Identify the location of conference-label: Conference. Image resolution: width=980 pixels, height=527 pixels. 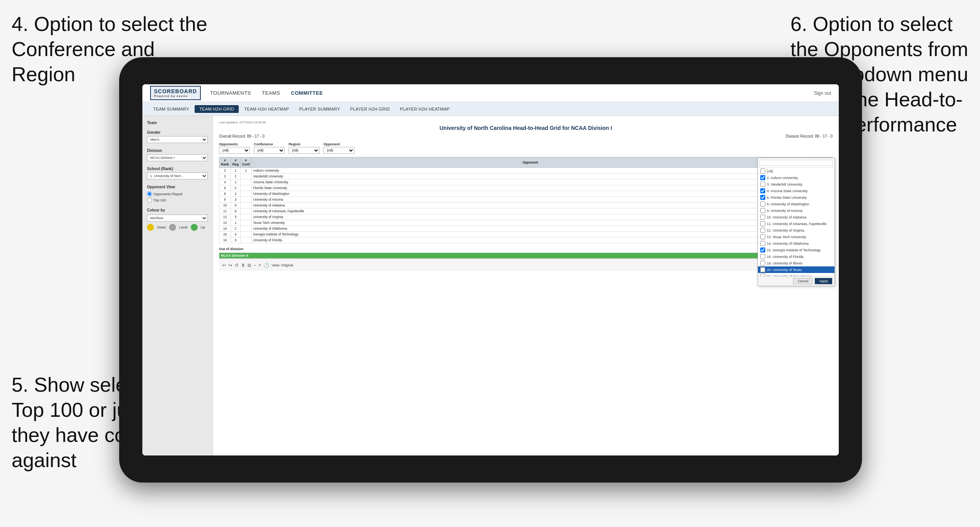
(269, 144).